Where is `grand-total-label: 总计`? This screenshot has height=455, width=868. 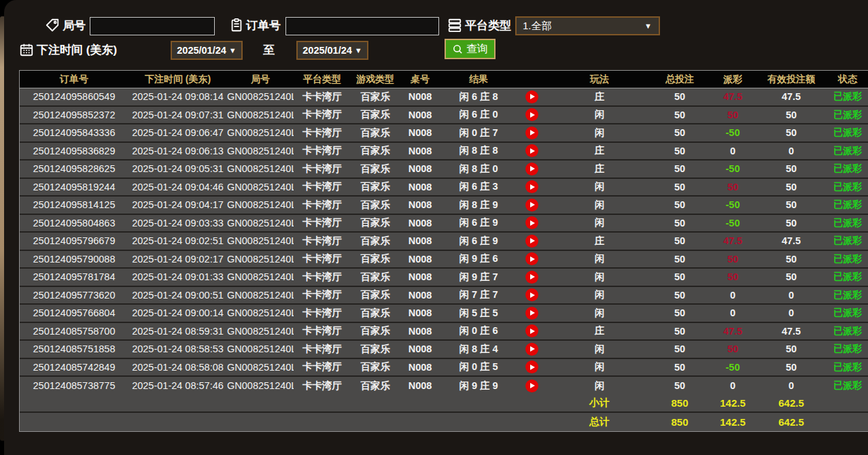 grand-total-label: 总计 is located at coordinates (600, 422).